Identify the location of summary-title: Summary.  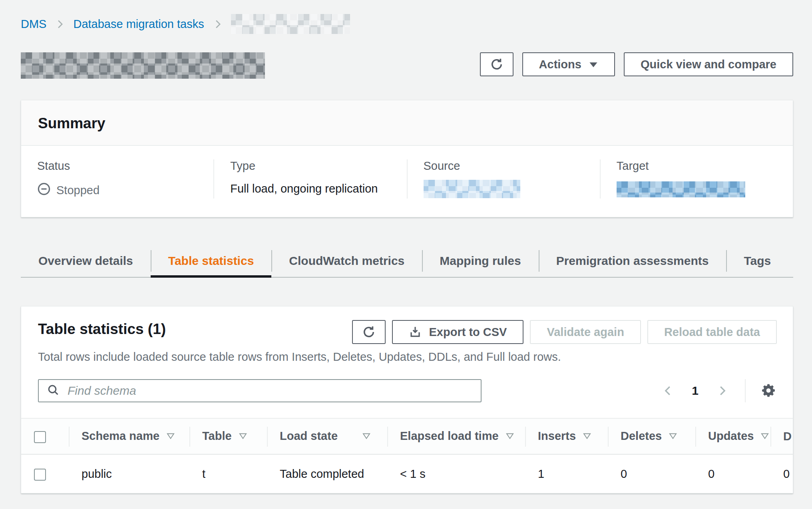
(407, 123).